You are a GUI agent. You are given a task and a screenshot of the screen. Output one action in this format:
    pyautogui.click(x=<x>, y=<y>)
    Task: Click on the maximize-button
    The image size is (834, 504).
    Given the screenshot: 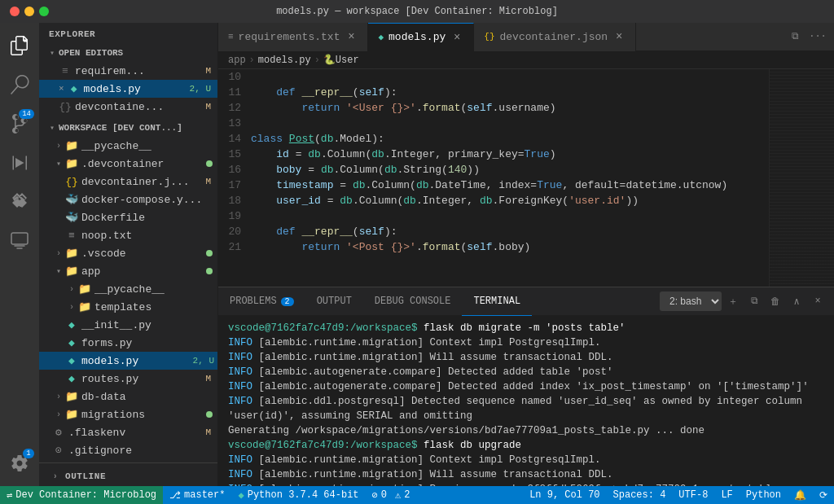 What is the action you would take?
    pyautogui.click(x=44, y=11)
    